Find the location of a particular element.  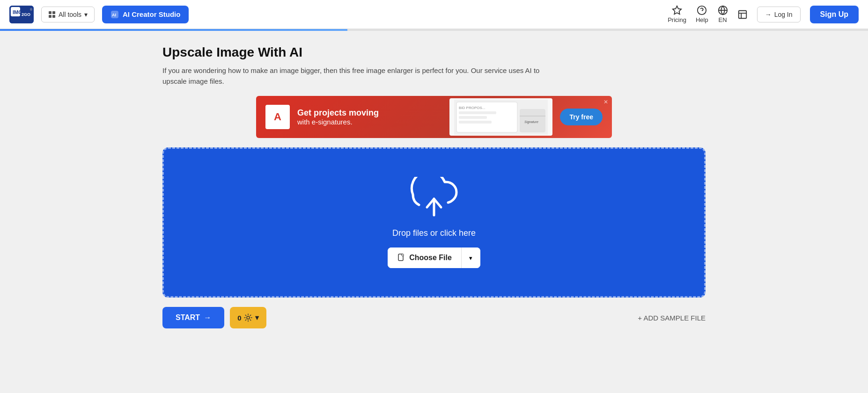

svg-text: 2GO is located at coordinates (26, 15).